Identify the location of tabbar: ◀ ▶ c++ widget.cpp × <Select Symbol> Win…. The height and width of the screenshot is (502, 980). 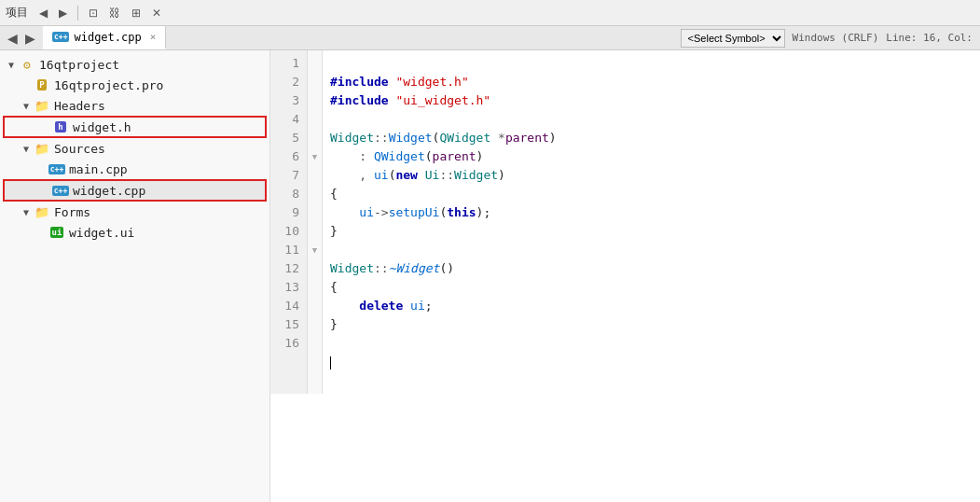
(490, 38).